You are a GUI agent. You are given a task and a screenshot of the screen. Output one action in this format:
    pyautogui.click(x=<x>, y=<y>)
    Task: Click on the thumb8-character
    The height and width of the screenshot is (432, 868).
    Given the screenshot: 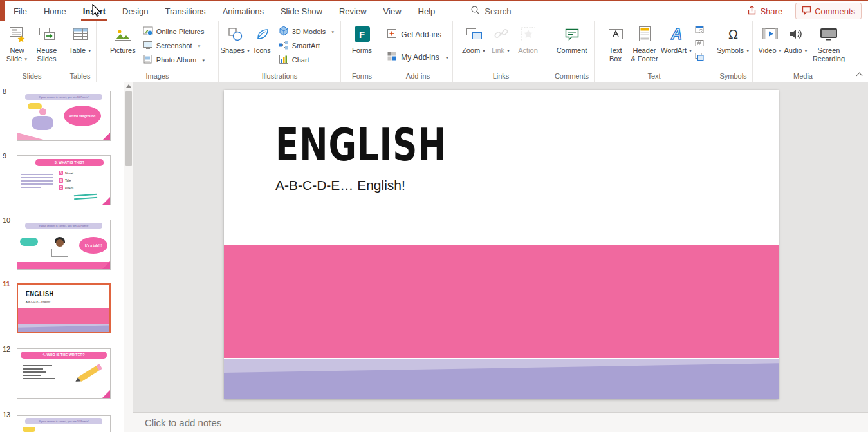 What is the action you would take?
    pyautogui.click(x=42, y=123)
    